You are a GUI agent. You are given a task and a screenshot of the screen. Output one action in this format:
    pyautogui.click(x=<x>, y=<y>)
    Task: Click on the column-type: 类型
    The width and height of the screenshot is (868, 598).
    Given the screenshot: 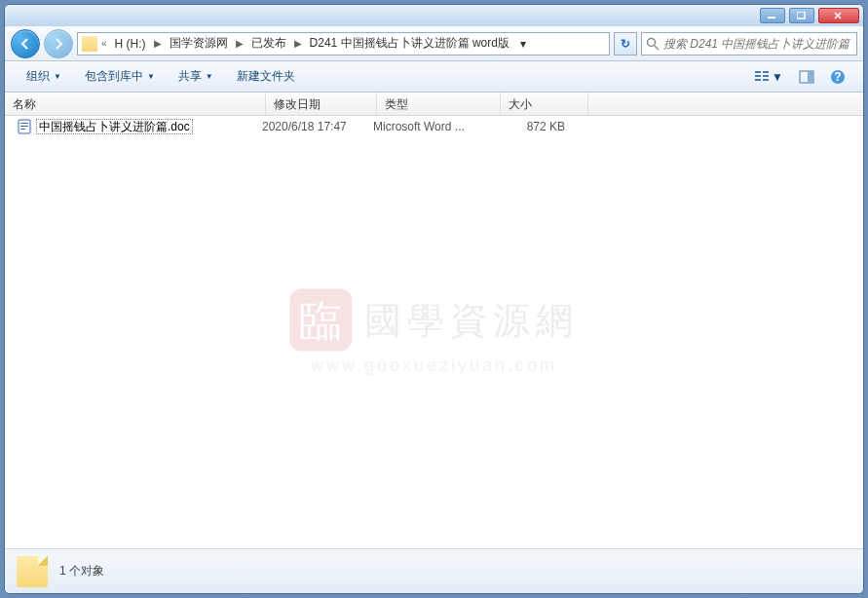 What is the action you would take?
    pyautogui.click(x=438, y=103)
    